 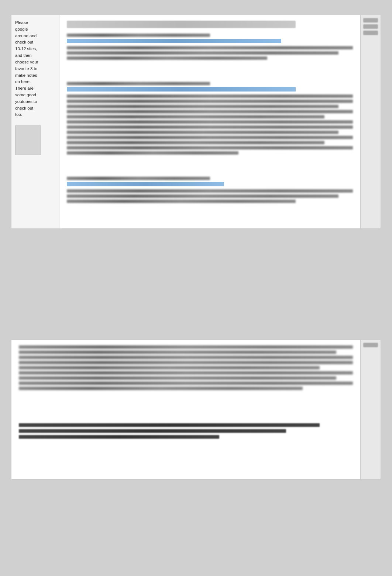 I want to click on instruction-word-choose: choose your, so click(x=27, y=62).